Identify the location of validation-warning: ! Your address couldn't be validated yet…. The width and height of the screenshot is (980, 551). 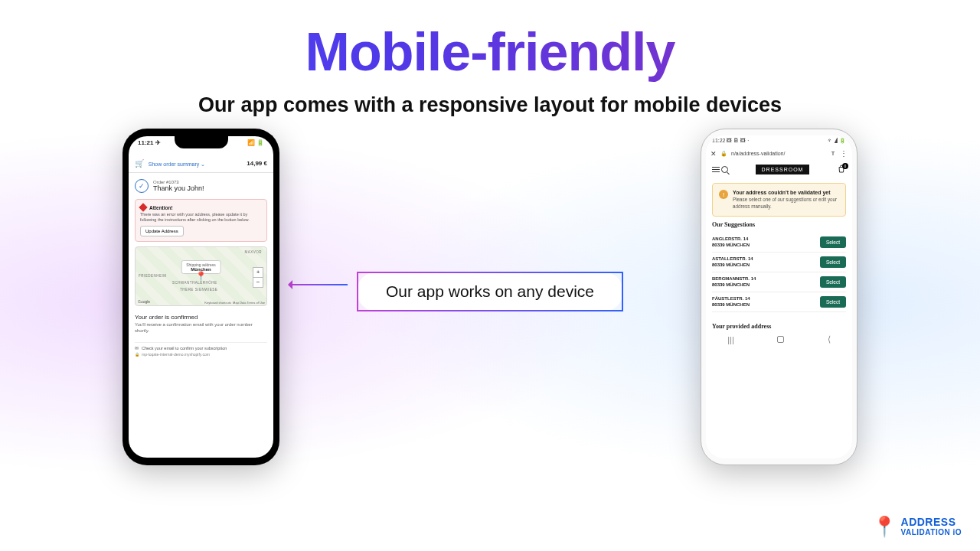
(779, 200).